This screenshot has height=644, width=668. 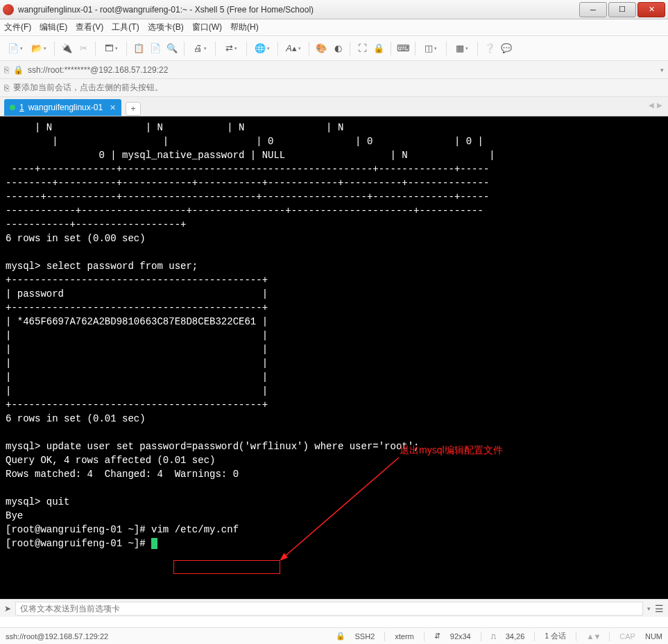 What do you see at coordinates (451, 451) in the screenshot?
I see `annotation-text: 退出mysql编辑配置文件` at bounding box center [451, 451].